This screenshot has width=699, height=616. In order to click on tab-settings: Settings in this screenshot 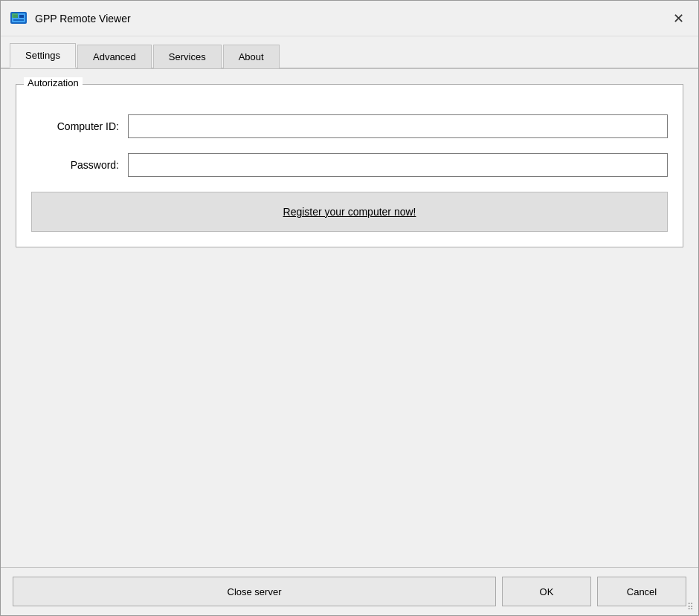, I will do `click(43, 56)`.